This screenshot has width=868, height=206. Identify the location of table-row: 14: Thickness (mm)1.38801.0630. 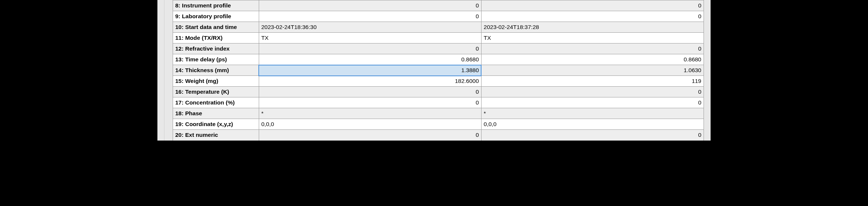
(438, 71).